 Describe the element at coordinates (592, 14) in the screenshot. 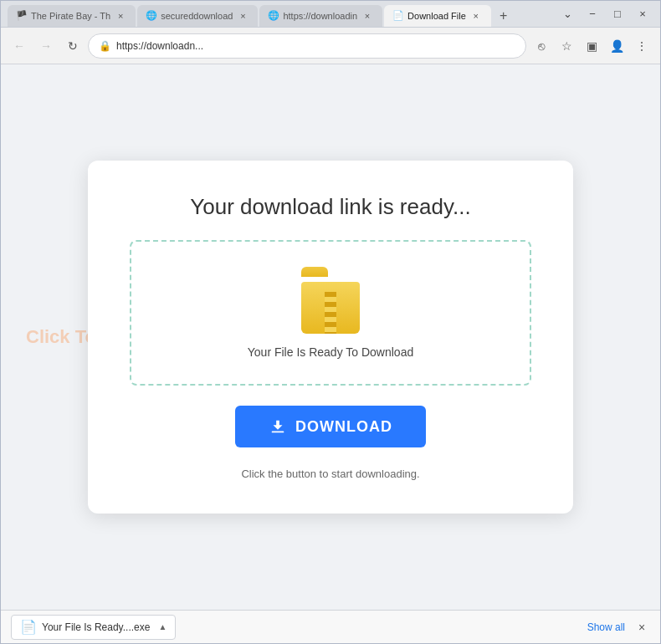

I see `minimize-button: −` at that location.